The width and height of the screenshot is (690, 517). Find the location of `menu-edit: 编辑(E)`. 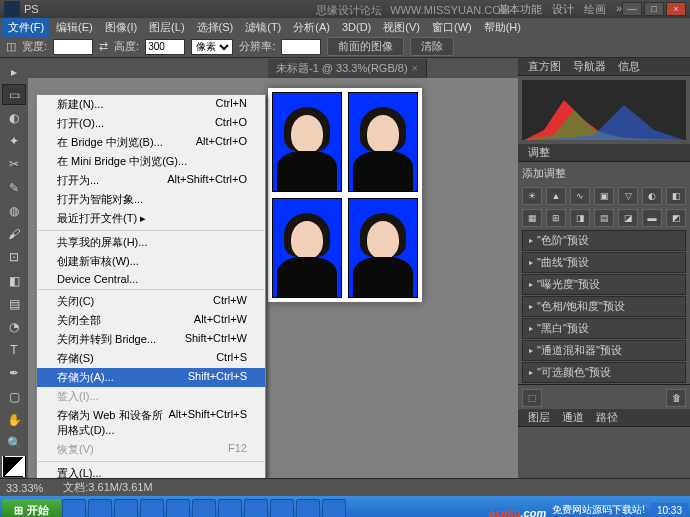

menu-edit: 编辑(E) is located at coordinates (74, 28).